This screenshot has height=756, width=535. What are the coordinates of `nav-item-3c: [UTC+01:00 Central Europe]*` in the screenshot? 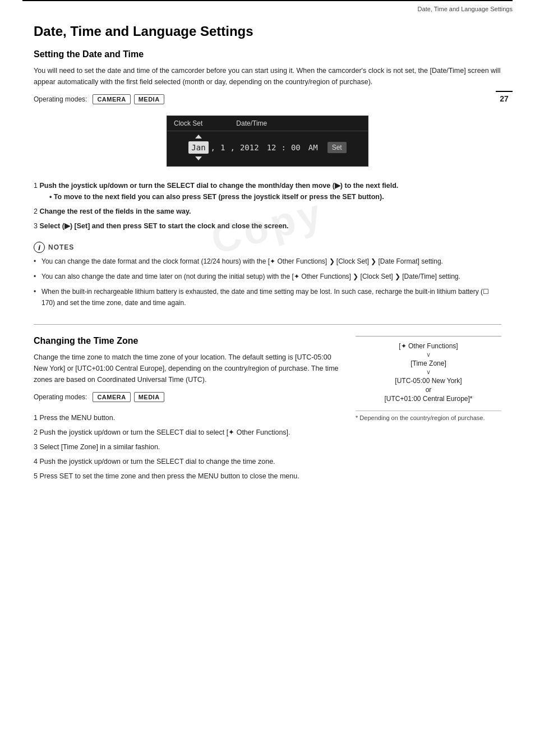 It's located at (428, 399).